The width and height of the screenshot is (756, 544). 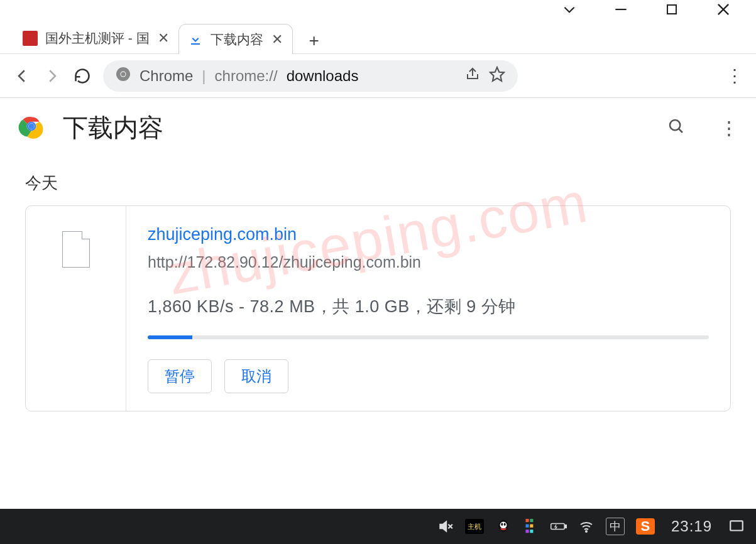 What do you see at coordinates (586, 526) in the screenshot?
I see `wifi-icon` at bounding box center [586, 526].